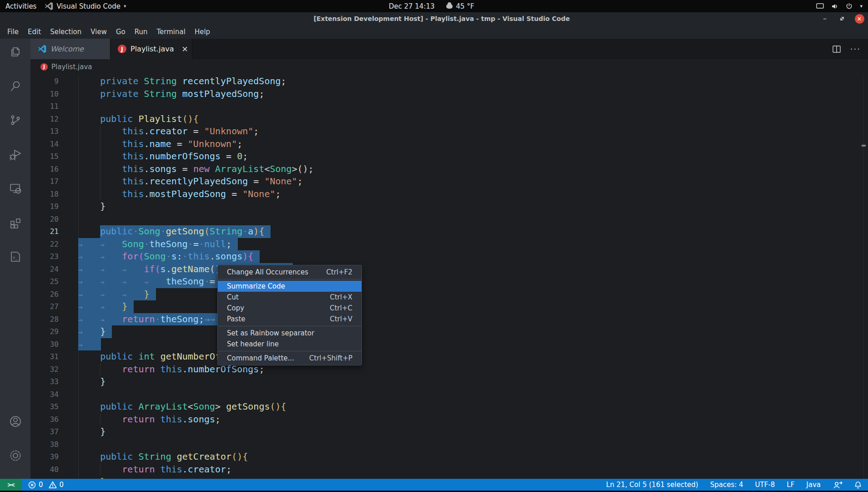 This screenshot has height=492, width=868. I want to click on breadcrumb: J Playlist.java, so click(449, 66).